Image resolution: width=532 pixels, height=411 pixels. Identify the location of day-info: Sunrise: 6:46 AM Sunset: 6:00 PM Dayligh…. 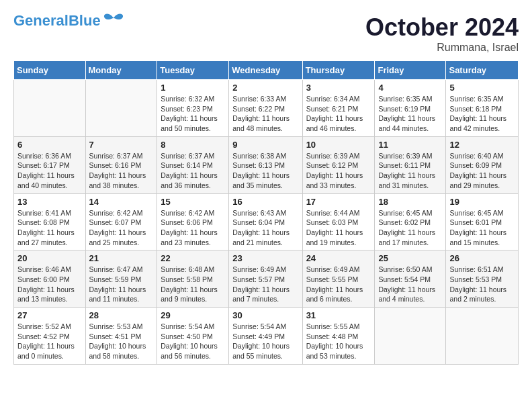
(50, 285).